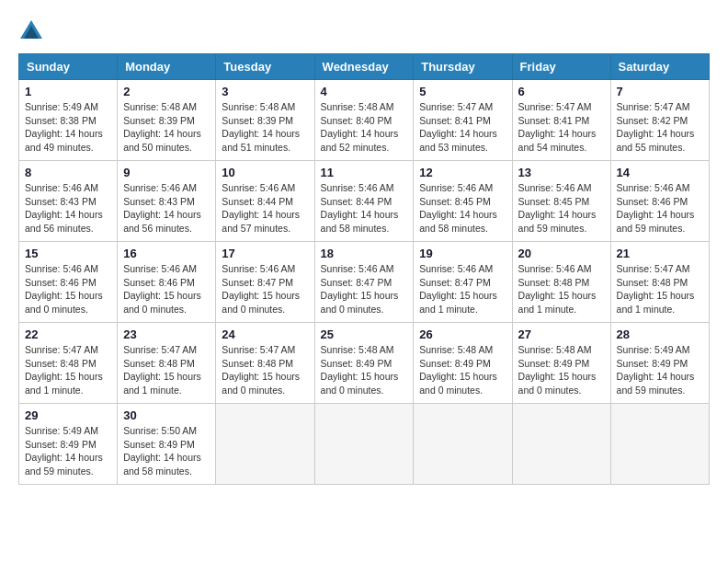  Describe the element at coordinates (364, 31) in the screenshot. I see `page-header` at that location.